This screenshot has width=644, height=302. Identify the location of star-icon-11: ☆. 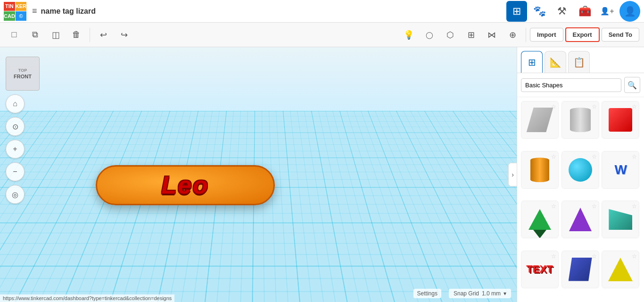
(594, 256).